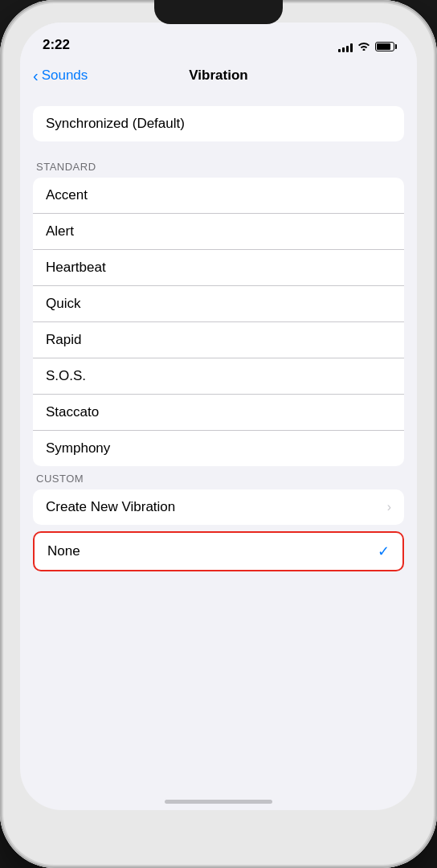  What do you see at coordinates (218, 169) in the screenshot?
I see `standard-section-label: STANDARD` at bounding box center [218, 169].